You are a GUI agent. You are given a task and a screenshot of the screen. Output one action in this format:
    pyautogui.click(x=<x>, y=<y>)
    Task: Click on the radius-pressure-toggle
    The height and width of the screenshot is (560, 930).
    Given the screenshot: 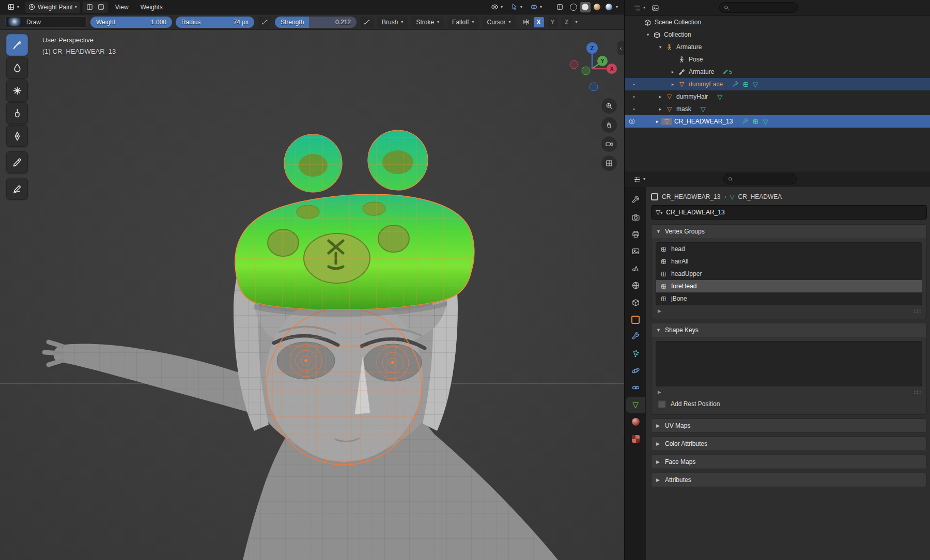 What is the action you would take?
    pyautogui.click(x=265, y=22)
    